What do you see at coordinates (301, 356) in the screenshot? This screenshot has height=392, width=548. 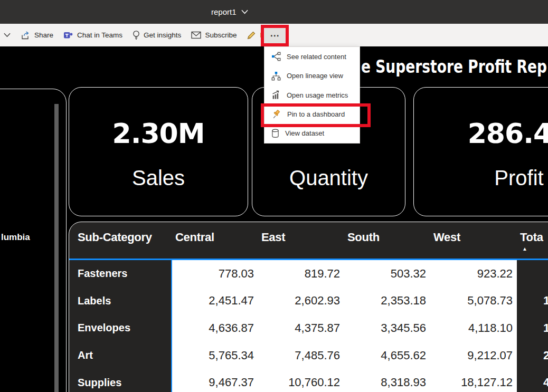 I see `cell-art-east: 7,485.76` at bounding box center [301, 356].